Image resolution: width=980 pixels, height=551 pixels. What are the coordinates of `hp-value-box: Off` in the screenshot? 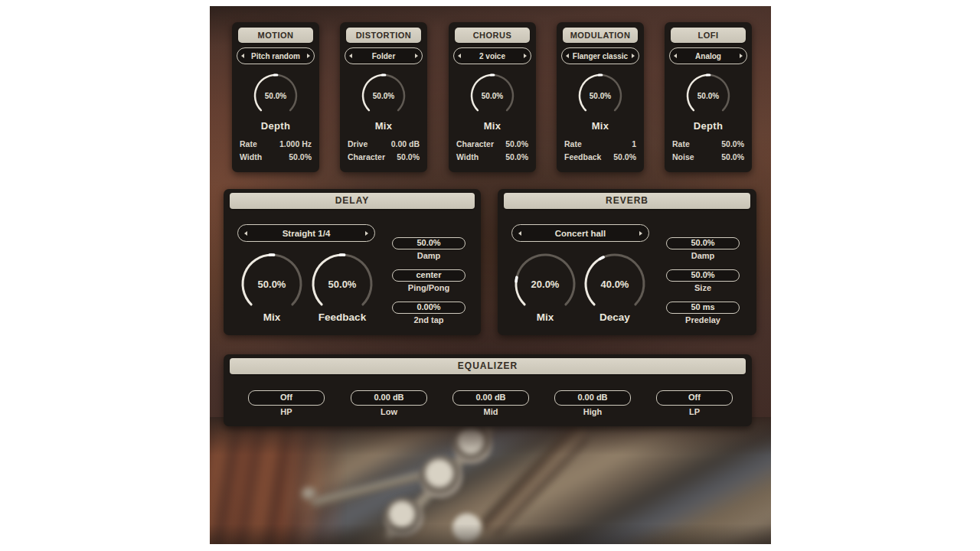 It's located at (286, 398).